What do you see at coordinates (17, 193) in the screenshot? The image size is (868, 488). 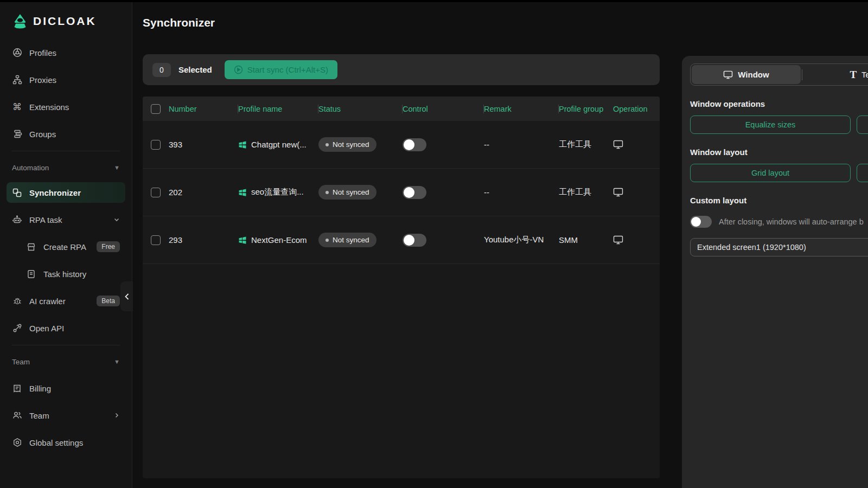 I see `synchronizer-icon` at bounding box center [17, 193].